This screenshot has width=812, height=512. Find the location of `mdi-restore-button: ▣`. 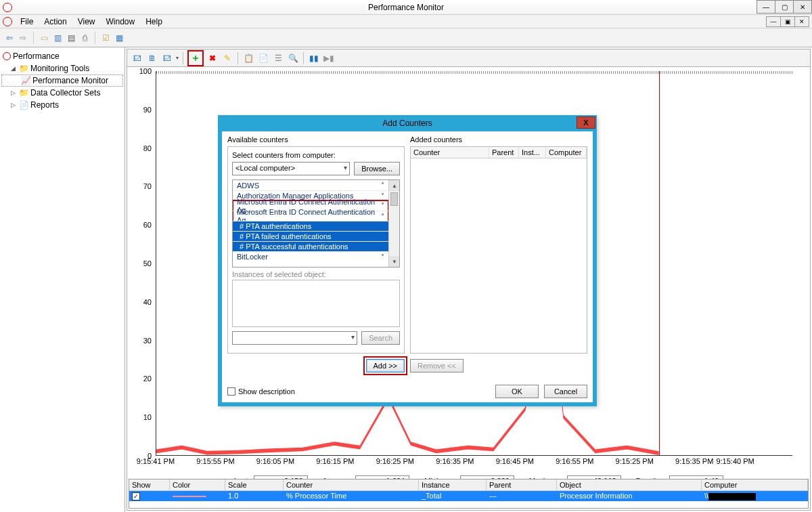

mdi-restore-button: ▣ is located at coordinates (788, 22).